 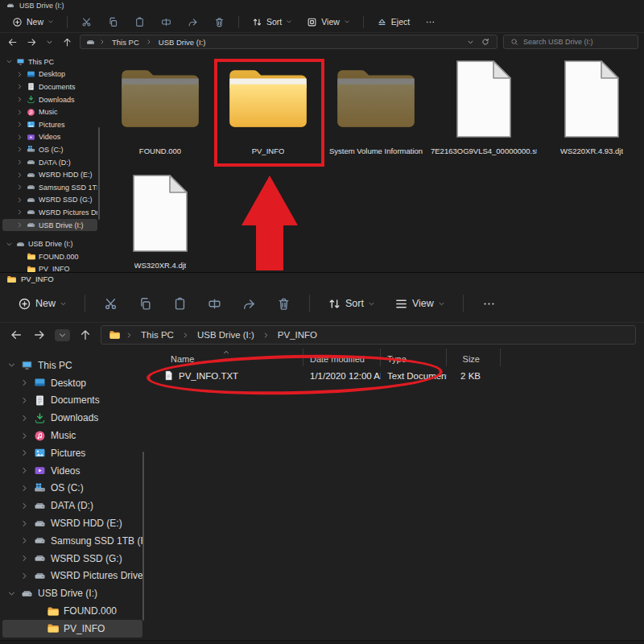 What do you see at coordinates (342, 357) in the screenshot?
I see `column-header-date-modified: Date modified` at bounding box center [342, 357].